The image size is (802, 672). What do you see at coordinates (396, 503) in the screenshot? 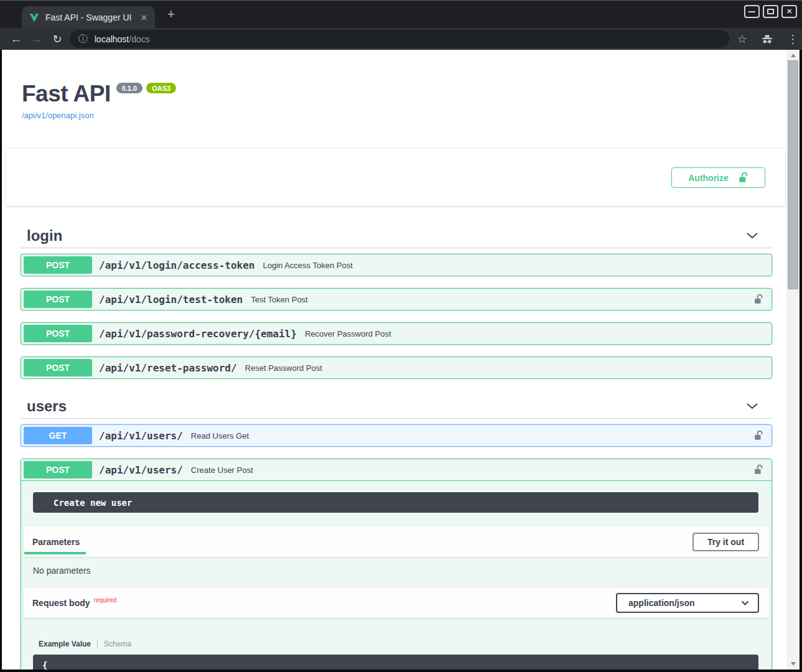
I see `operation-description: Create new user` at bounding box center [396, 503].